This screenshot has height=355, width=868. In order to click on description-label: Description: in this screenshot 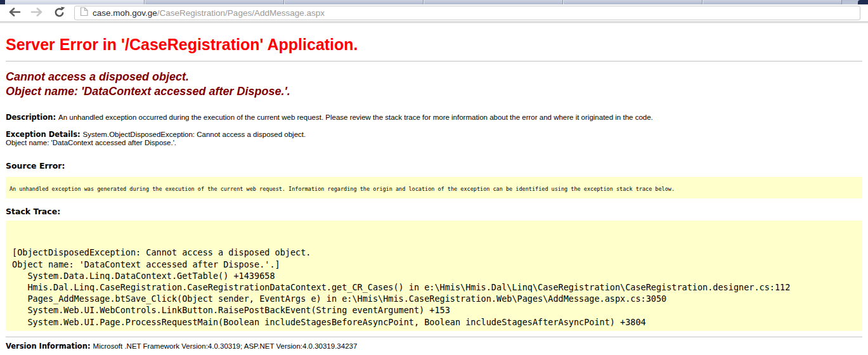, I will do `click(32, 117)`.